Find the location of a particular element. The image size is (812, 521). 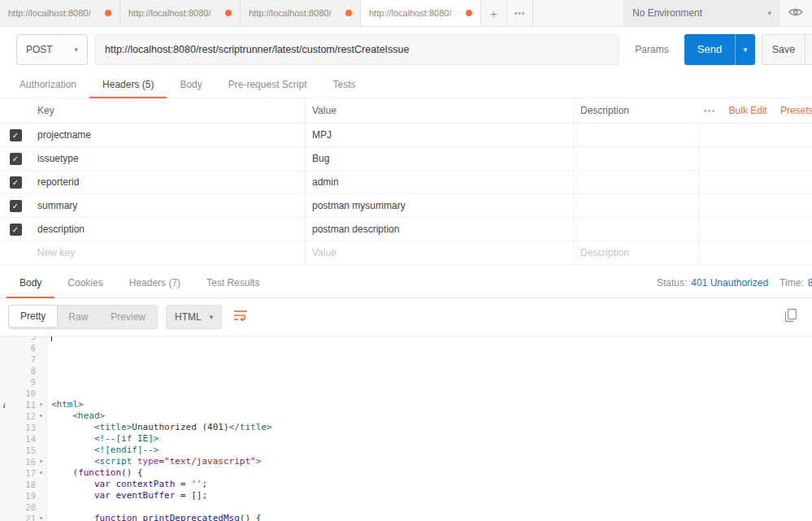

header-value-cell: postman mysummary is located at coordinates (439, 206).